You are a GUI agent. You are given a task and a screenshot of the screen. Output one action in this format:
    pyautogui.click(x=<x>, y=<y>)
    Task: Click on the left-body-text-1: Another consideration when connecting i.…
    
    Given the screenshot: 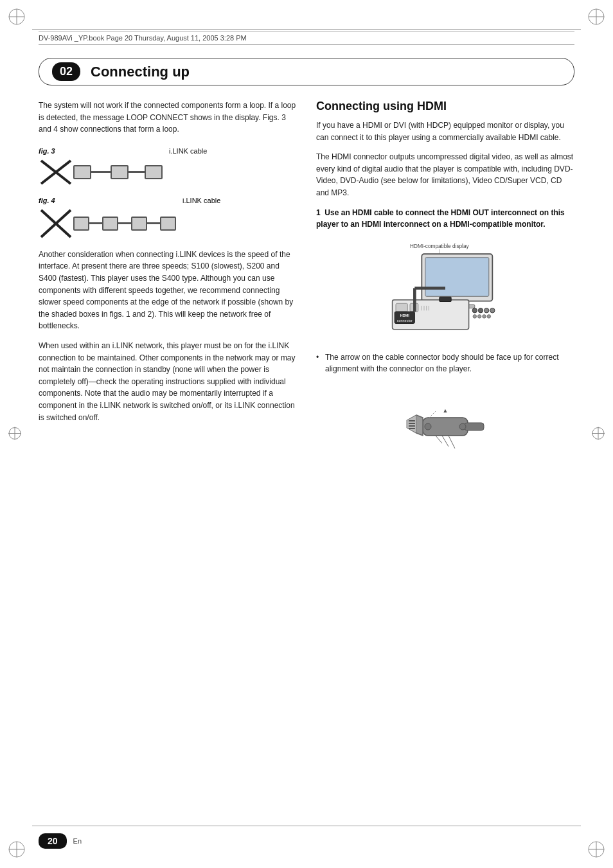 What is the action you would take?
    pyautogui.click(x=168, y=290)
    